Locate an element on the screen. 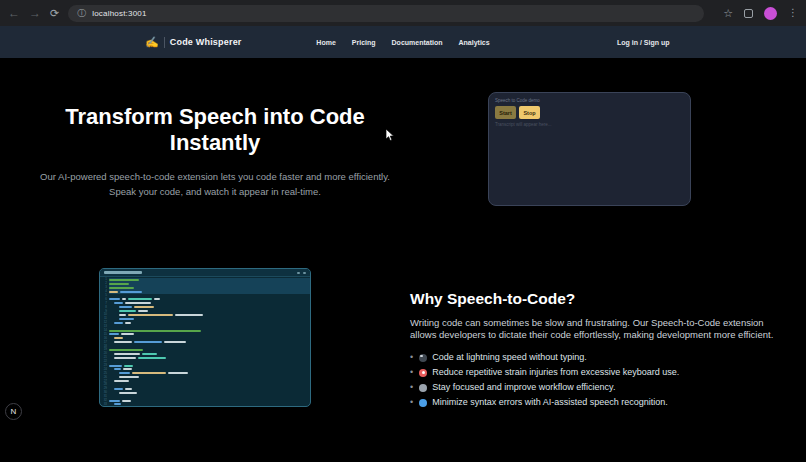  brand-name: Code Whisperer is located at coordinates (206, 42).